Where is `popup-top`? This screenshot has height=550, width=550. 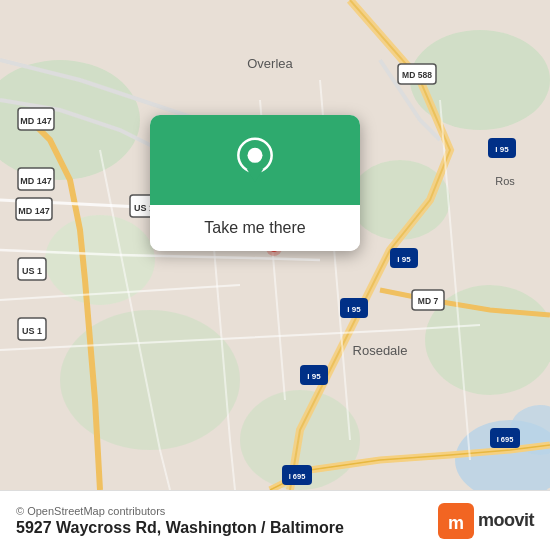
popup-top is located at coordinates (255, 160).